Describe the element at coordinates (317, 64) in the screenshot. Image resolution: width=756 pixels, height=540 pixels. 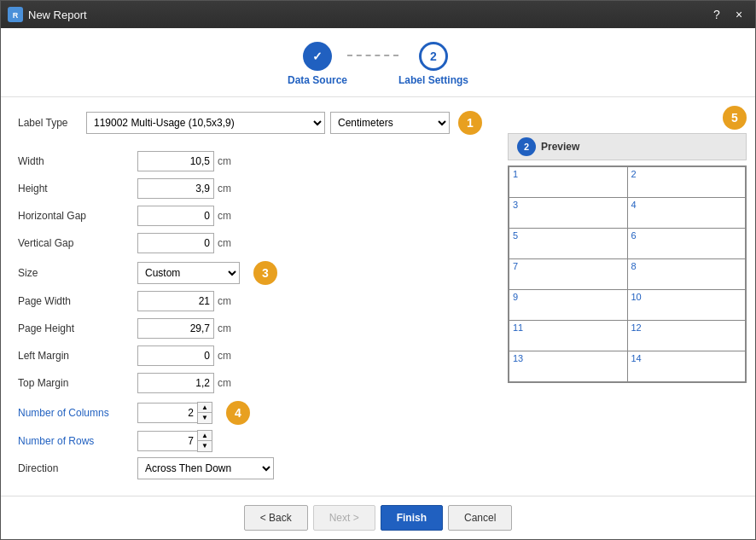
I see `step-1: ✓ Data Source` at that location.